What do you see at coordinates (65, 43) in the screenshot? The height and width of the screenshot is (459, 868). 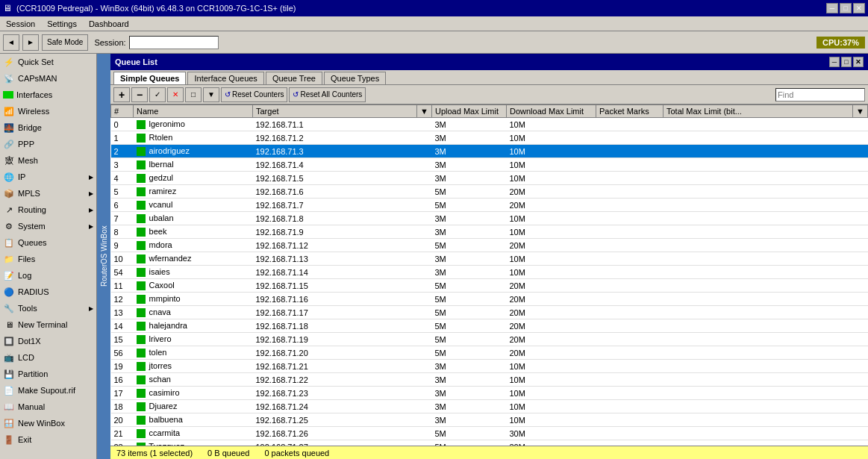 I see `safe-mode-button: Safe Mode` at bounding box center [65, 43].